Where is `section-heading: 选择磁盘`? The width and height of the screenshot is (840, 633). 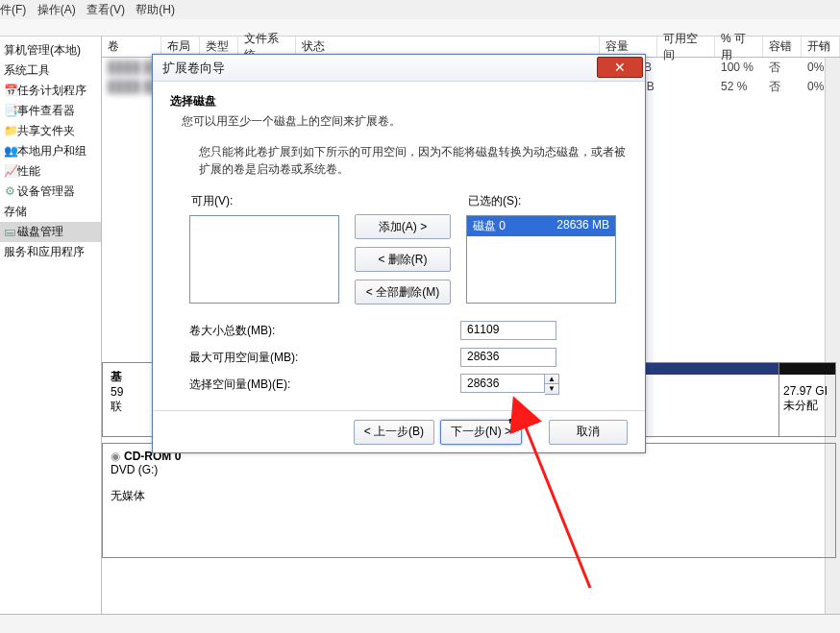 section-heading: 选择磁盘 is located at coordinates (399, 102).